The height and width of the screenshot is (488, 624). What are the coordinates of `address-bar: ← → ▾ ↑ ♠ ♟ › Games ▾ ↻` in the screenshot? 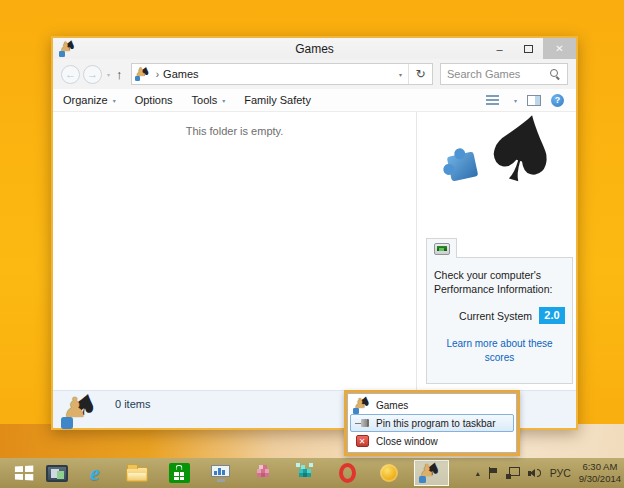 It's located at (314, 74).